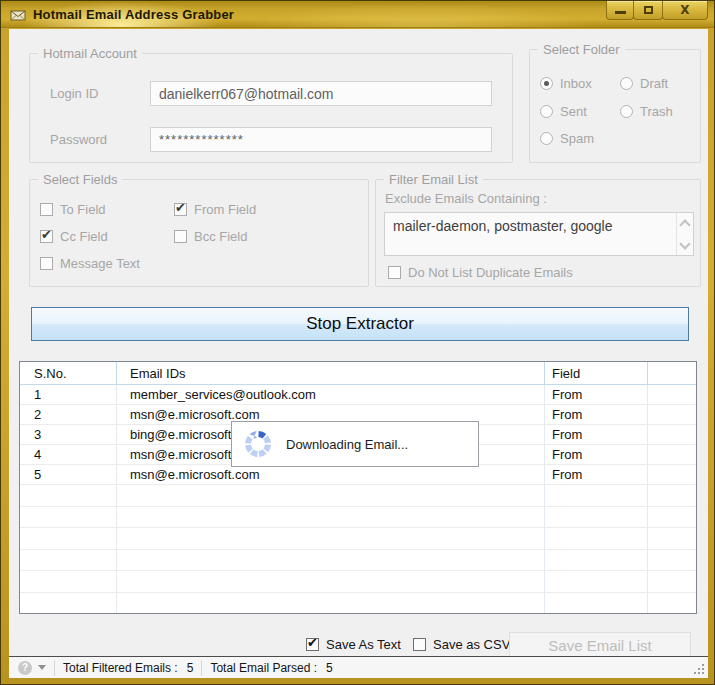 This screenshot has width=715, height=685. Describe the element at coordinates (574, 112) in the screenshot. I see `radio-sent-label: Sent` at that location.